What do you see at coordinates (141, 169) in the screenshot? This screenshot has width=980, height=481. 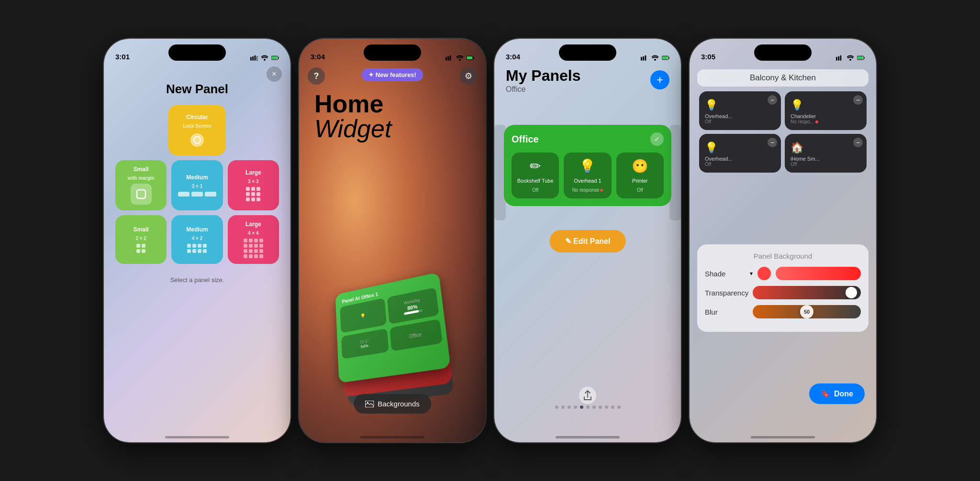 I see `small-margin-label: Small` at bounding box center [141, 169].